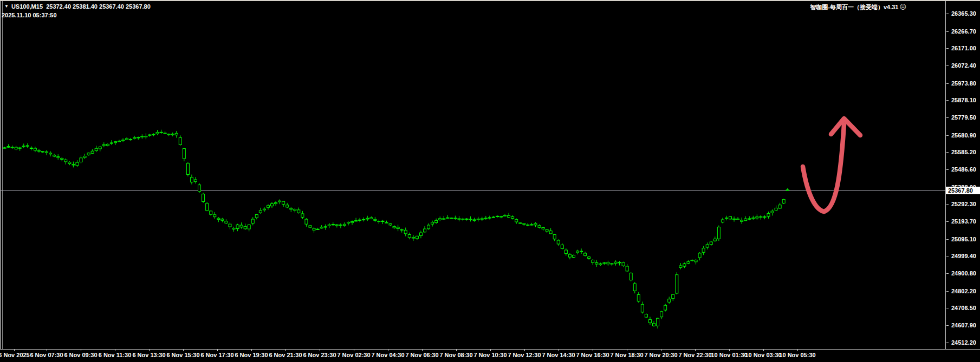 The width and height of the screenshot is (980, 362). Describe the element at coordinates (797, 355) in the screenshot. I see `time-axis-label: 10 Nov 05:30` at that location.